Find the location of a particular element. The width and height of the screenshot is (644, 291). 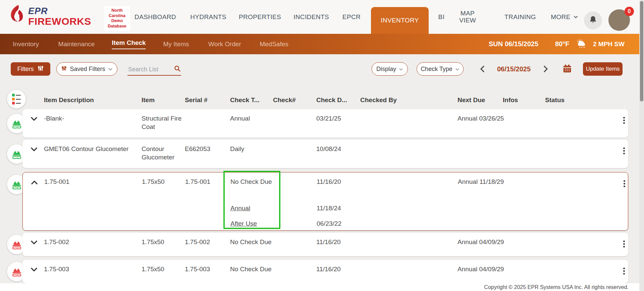

nav-item-hydrants: HYDRANTS is located at coordinates (208, 17).